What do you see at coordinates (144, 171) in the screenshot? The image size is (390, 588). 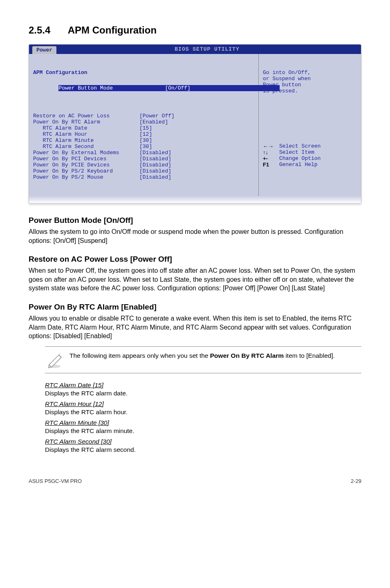 I see `bios-row: Power On By PS/2 Keyboard[Disabled]` at bounding box center [144, 171].